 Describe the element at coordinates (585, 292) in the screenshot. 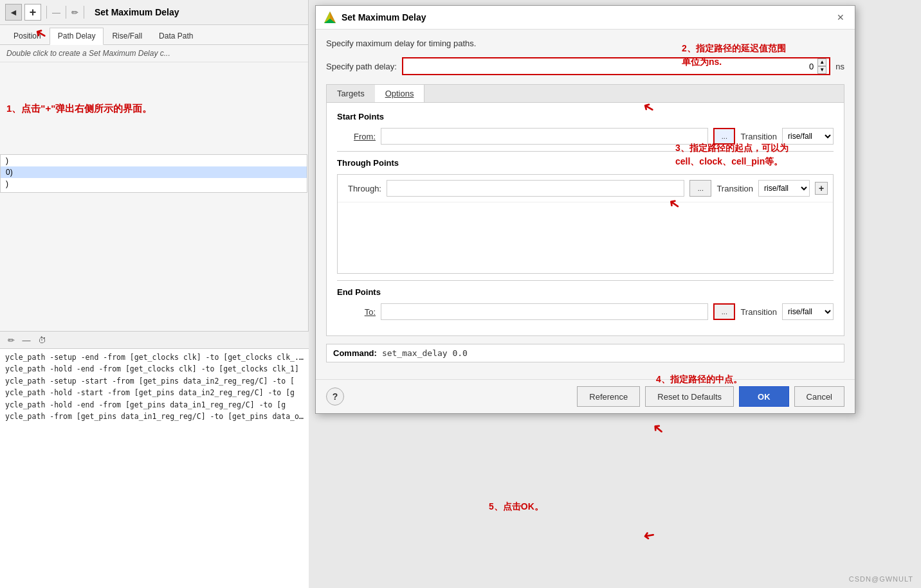

I see `end-points-title: End Points` at that location.